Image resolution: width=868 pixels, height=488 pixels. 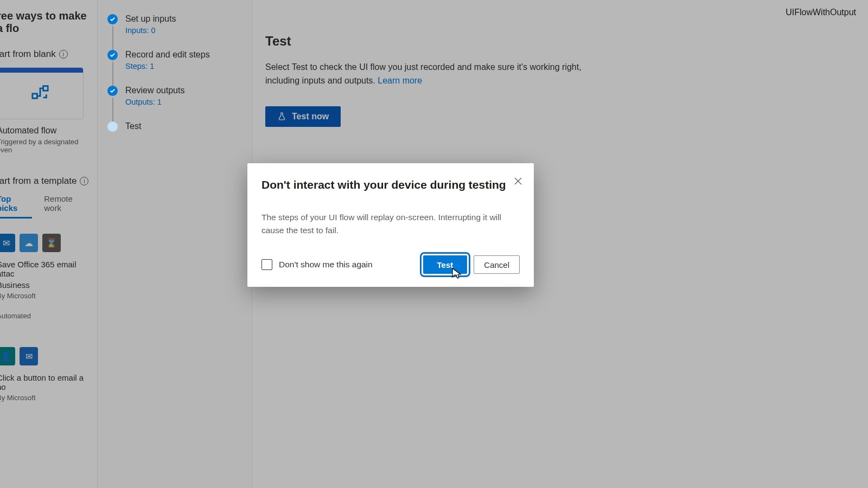 I want to click on testing-warning-dialog: Don't interact with your device during t…, so click(x=391, y=225).